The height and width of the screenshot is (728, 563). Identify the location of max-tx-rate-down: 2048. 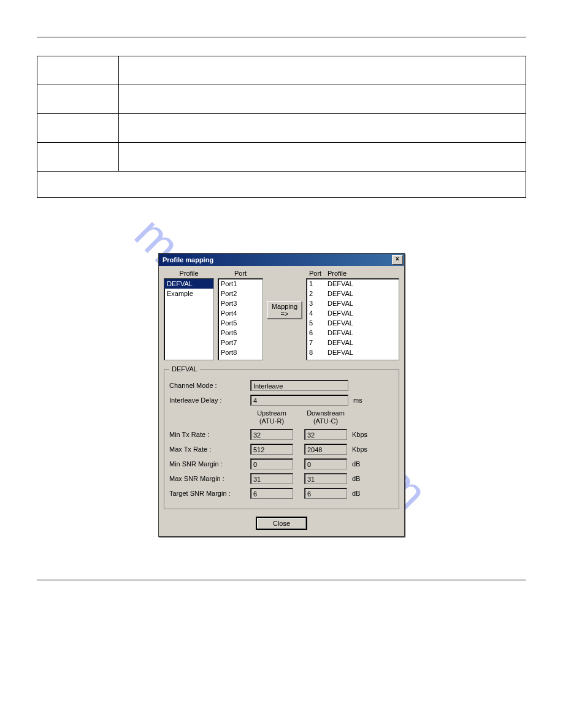
(326, 449).